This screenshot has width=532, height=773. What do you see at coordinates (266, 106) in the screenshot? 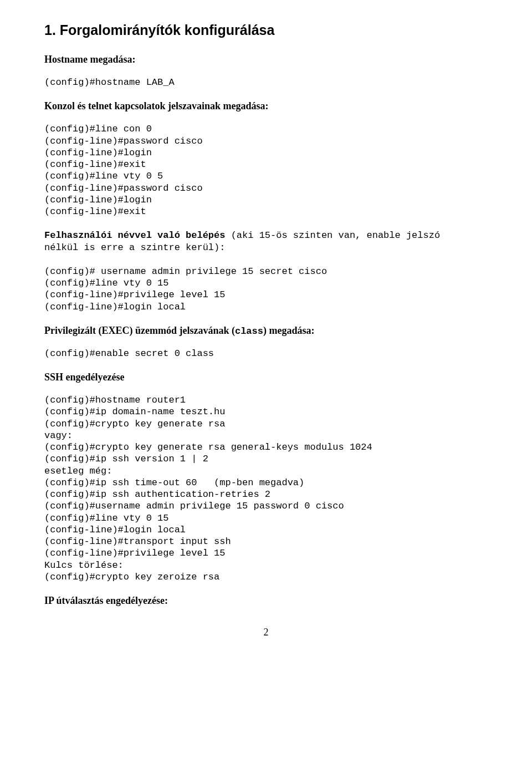
I see `console-telnet-label: Konzol és telnet kapcsolatok jelszavaina…` at bounding box center [266, 106].